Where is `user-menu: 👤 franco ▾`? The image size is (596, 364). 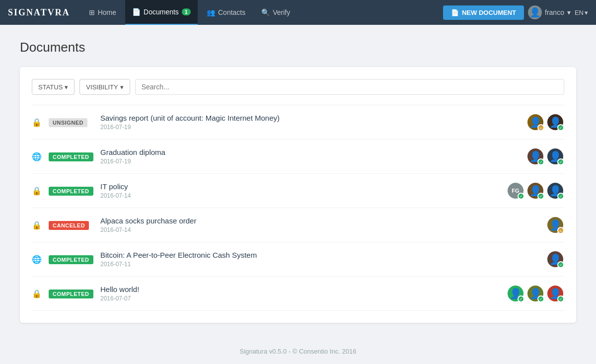 user-menu: 👤 franco ▾ is located at coordinates (549, 12).